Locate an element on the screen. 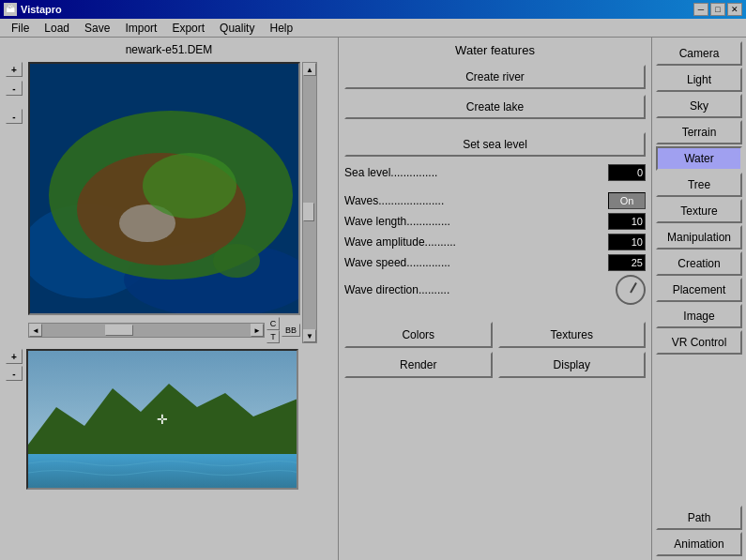 The image size is (746, 560). right-btn-texture: Texture is located at coordinates (699, 211).